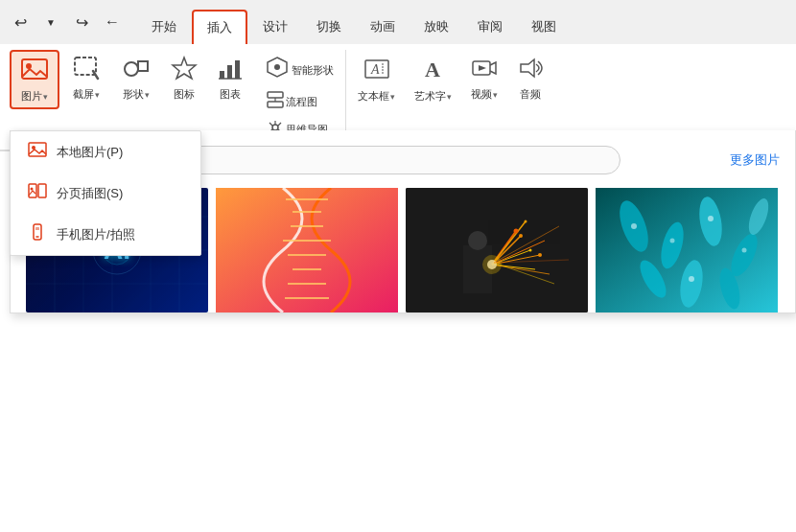 This screenshot has height=532, width=796. Describe the element at coordinates (37, 151) in the screenshot. I see `local-image-icon` at that location.